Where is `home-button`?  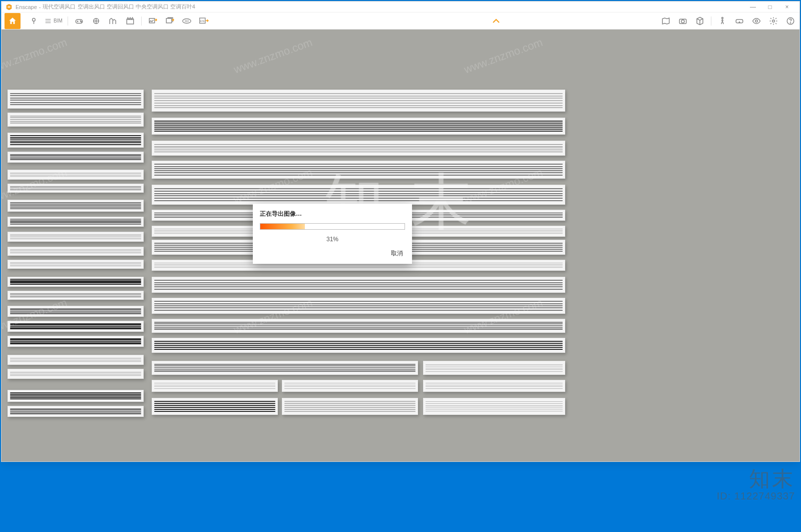
home-button is located at coordinates (13, 21).